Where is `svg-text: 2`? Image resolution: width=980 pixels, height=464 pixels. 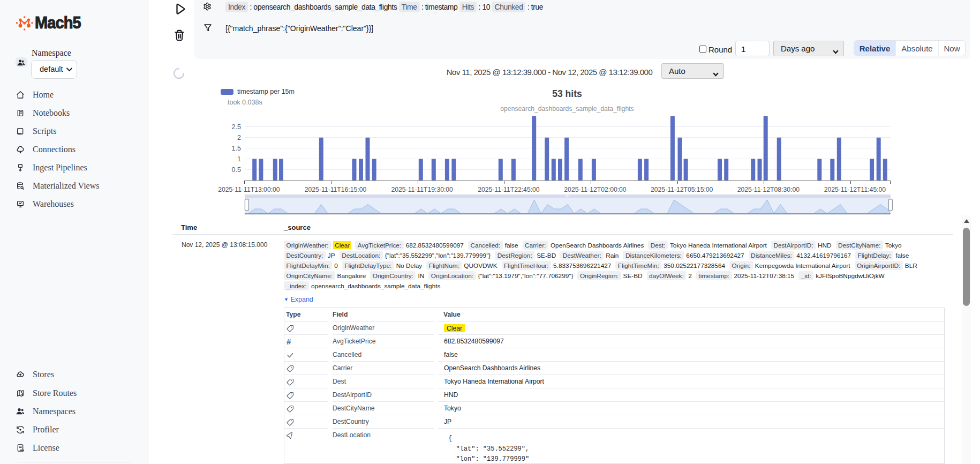 svg-text: 2 is located at coordinates (239, 138).